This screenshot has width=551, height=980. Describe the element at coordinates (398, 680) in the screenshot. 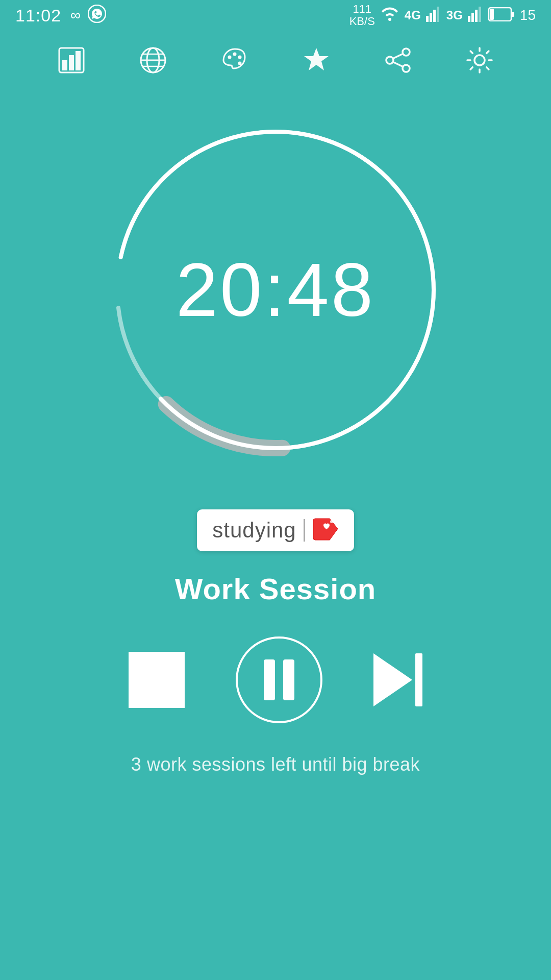

I see `skip-button` at that location.